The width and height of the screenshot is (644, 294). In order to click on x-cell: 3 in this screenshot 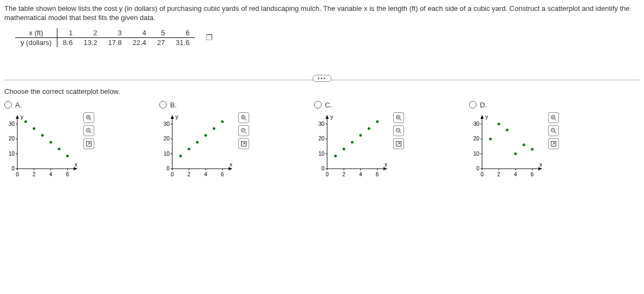, I will do `click(115, 33)`.